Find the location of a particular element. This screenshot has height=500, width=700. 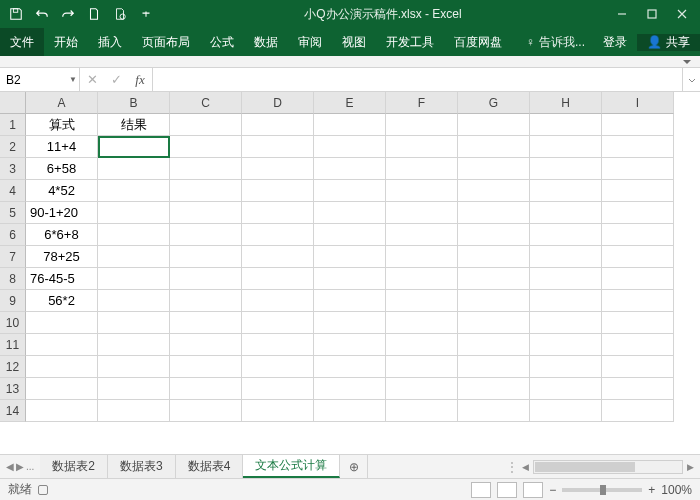

col-header-D: D is located at coordinates (278, 103).